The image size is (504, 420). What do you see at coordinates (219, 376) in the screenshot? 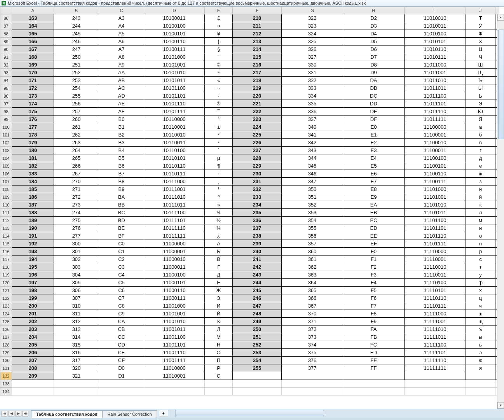
I see `cell: С` at bounding box center [219, 376].